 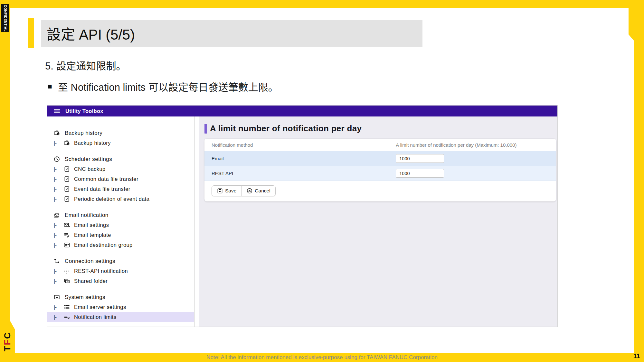 I want to click on footer-note: Note: All the information mentioned is e…, so click(x=322, y=357).